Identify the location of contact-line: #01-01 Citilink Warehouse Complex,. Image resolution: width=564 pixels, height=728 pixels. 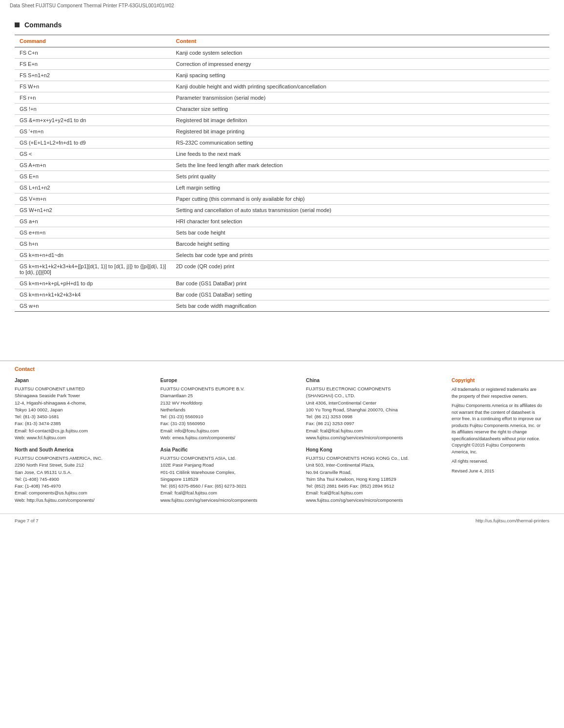
(230, 472).